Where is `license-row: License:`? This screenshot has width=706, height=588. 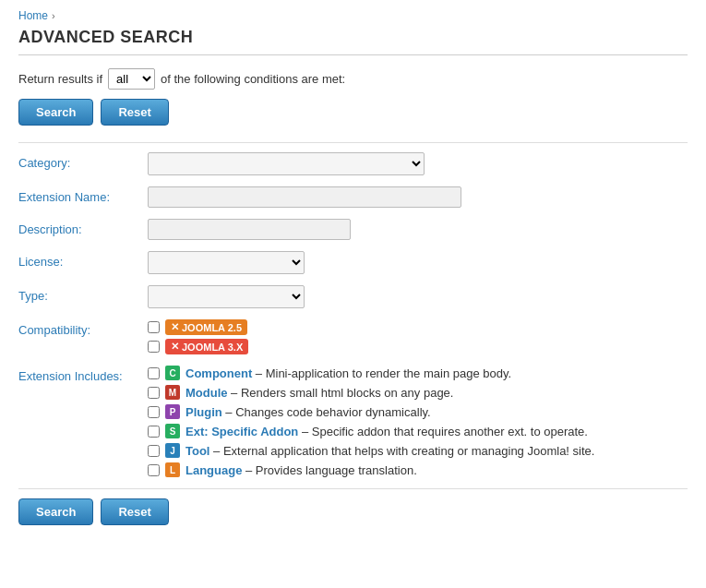
license-row: License: is located at coordinates (353, 262).